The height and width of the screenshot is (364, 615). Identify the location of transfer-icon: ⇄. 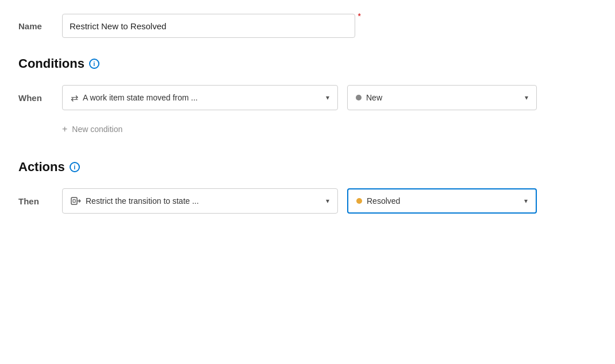
(75, 98).